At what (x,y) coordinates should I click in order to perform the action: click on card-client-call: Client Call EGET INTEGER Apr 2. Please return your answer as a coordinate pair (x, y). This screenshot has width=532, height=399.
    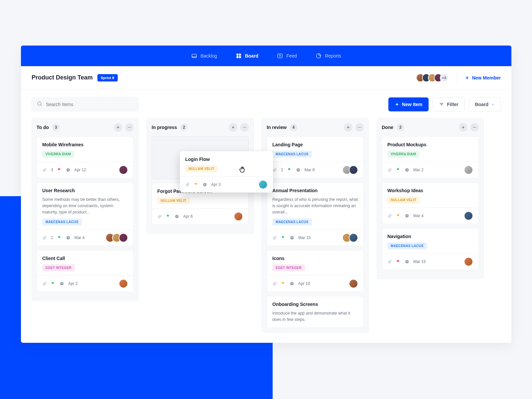
    Looking at the image, I should click on (85, 271).